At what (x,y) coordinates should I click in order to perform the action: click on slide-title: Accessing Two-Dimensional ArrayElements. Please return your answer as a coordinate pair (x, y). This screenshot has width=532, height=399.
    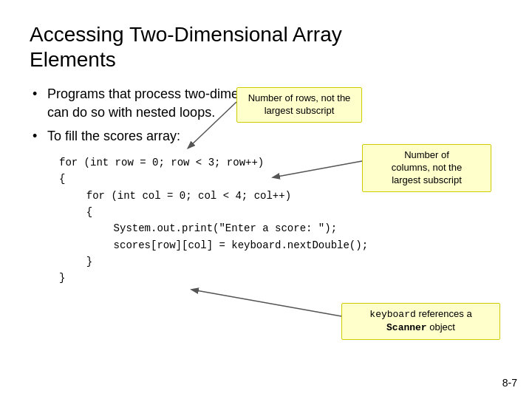
    Looking at the image, I should click on (266, 47).